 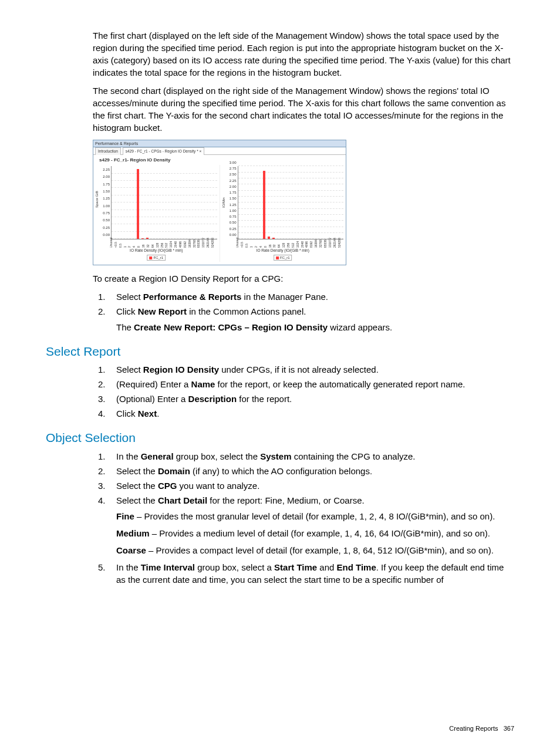 I want to click on chart-left-xlabel: IO Rate Density (IO/(GiB * min), so click(x=156, y=250).